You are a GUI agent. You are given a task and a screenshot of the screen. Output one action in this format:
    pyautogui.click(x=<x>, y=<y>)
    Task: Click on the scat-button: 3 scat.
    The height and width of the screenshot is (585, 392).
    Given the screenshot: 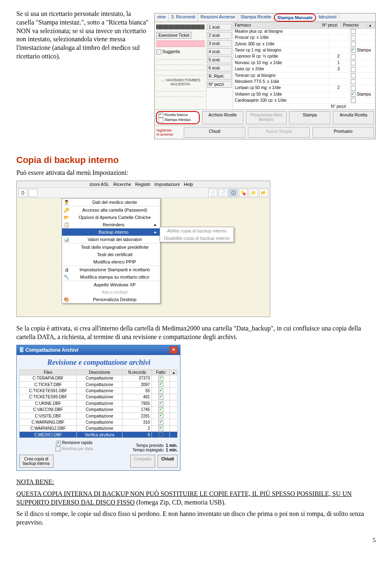 What is the action you would take?
    pyautogui.click(x=220, y=43)
    